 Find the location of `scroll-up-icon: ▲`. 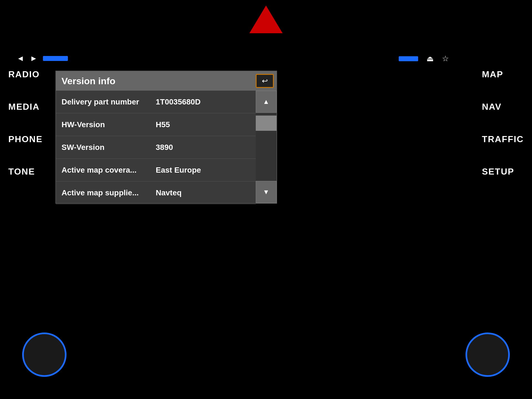

scroll-up-icon: ▲ is located at coordinates (266, 102).